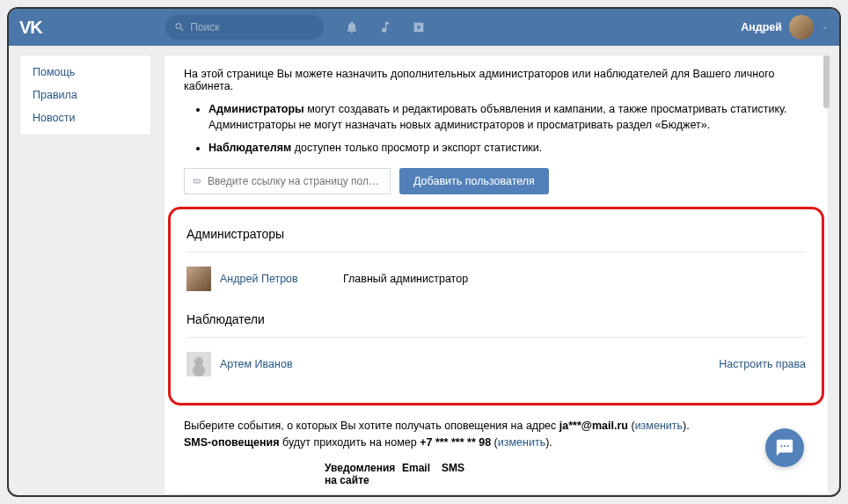 This screenshot has width=848, height=504. What do you see at coordinates (199, 364) in the screenshot?
I see `observer-avatar` at bounding box center [199, 364].